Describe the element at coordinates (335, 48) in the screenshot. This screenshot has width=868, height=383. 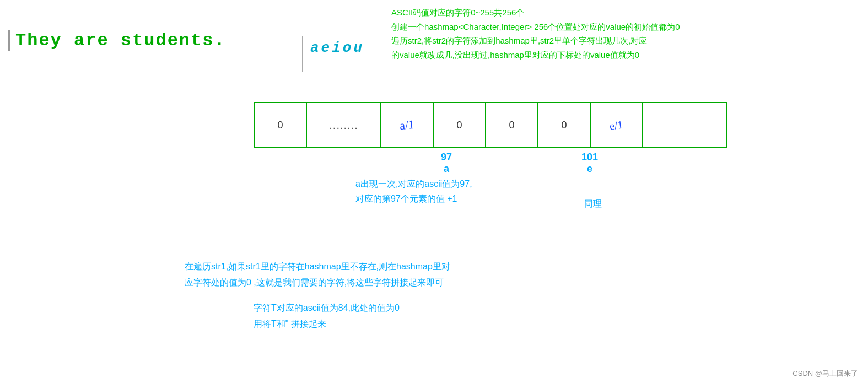
I see `vowels-section: aeiou` at that location.